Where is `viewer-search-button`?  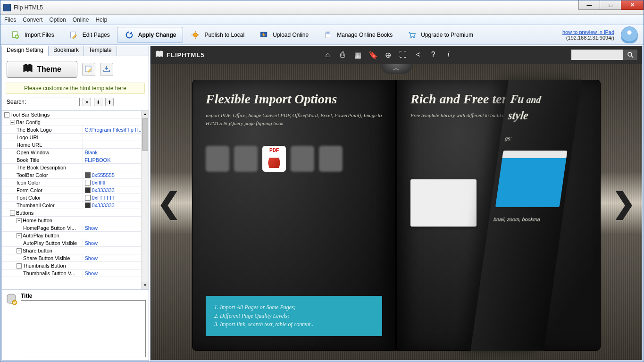
viewer-search-button is located at coordinates (630, 55).